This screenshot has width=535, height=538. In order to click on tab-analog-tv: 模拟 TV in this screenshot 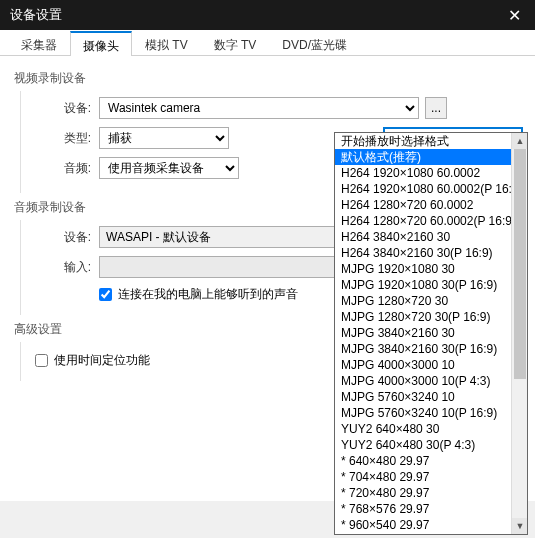, I will do `click(166, 44)`.